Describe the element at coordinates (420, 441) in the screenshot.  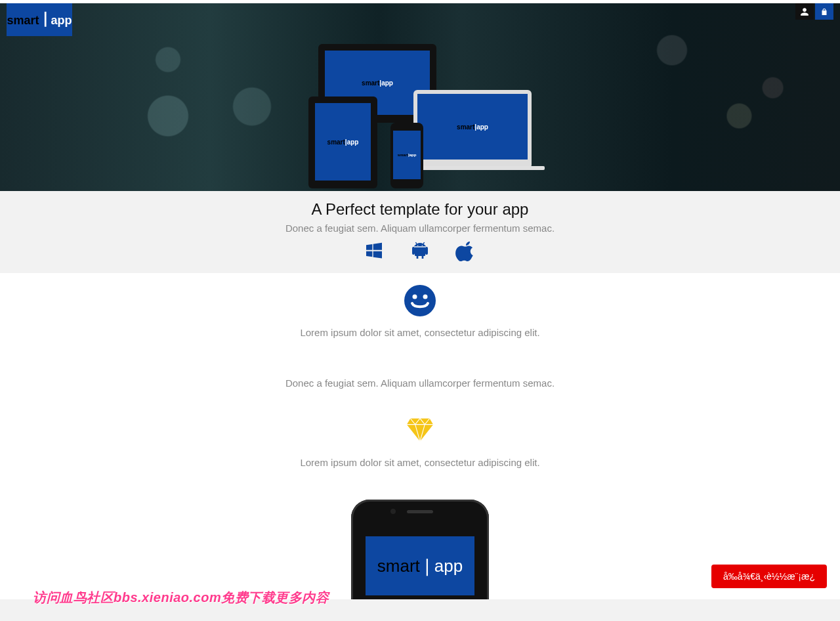
I see `feature-diamond: Lorem ipsum dolor sit amet, consectetur …` at that location.